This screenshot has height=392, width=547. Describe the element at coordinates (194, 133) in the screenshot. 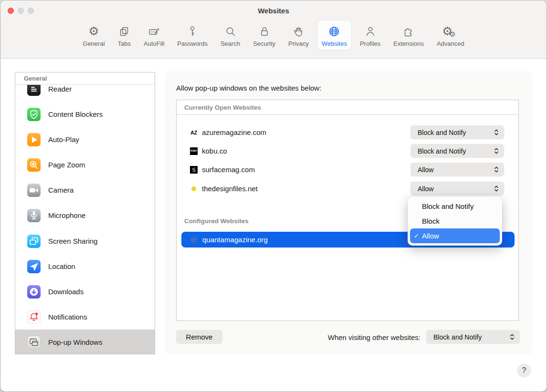

I see `azuremagazine-favicon: AZ` at that location.